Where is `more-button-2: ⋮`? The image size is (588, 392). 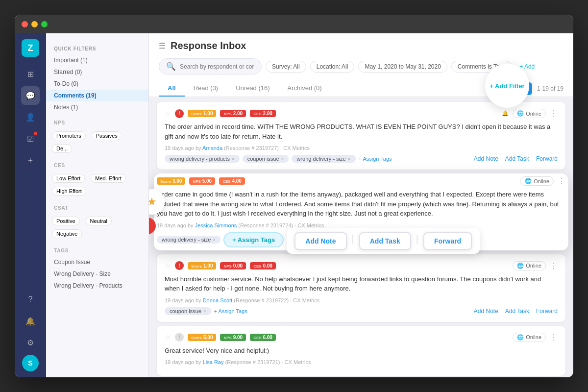 more-button-2: ⋮ is located at coordinates (562, 181).